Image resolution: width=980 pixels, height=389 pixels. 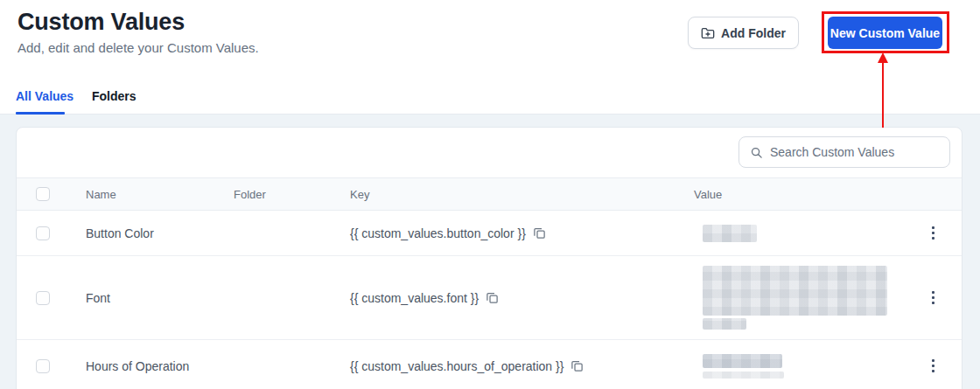 I want to click on row-key: {{ custom_values.font }}, so click(x=415, y=298).